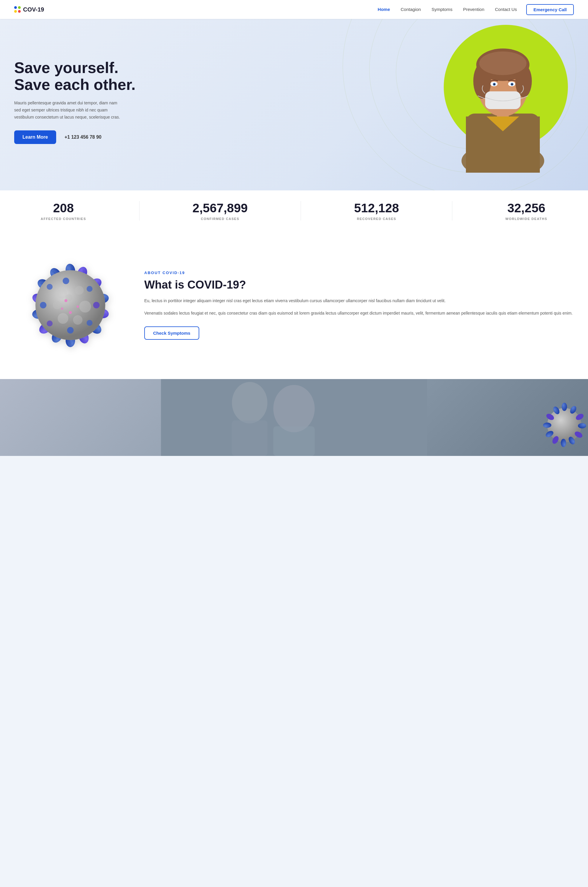 The width and height of the screenshot is (588, 887). What do you see at coordinates (447, 9) in the screenshot?
I see `nav-links: Home Contagion Symptoms Prevention Conta…` at bounding box center [447, 9].